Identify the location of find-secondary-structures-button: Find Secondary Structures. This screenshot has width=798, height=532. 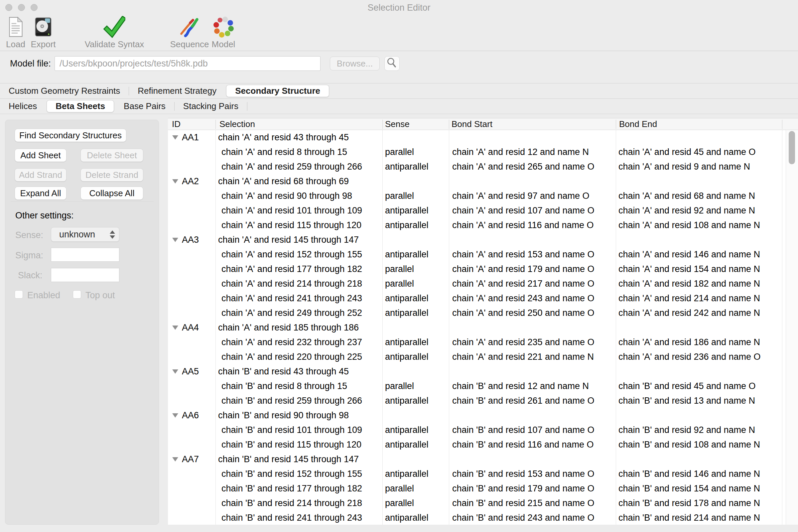
(71, 135).